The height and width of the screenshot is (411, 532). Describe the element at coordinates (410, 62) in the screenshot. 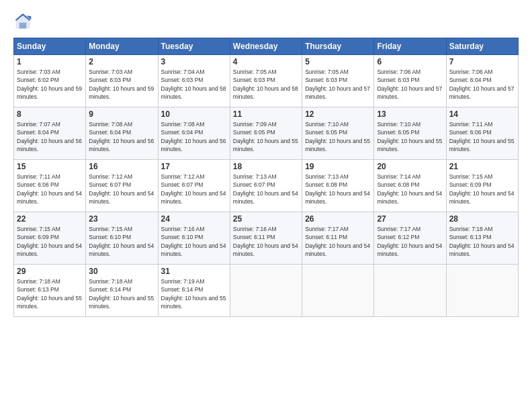

I see `day-number: 6` at that location.